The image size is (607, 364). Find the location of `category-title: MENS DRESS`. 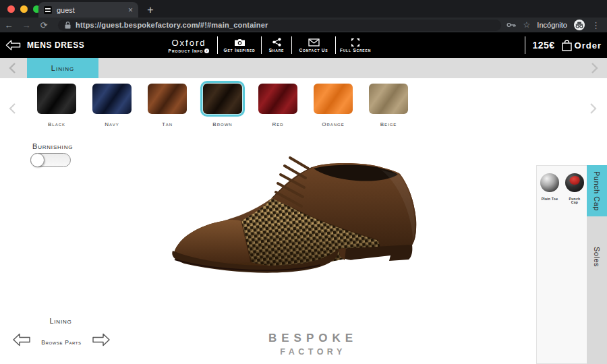

category-title: MENS DRESS is located at coordinates (55, 45).